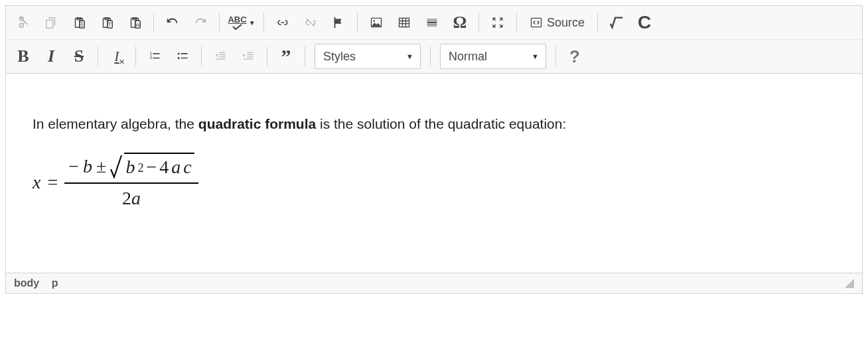 The width and height of the screenshot is (868, 345). What do you see at coordinates (138, 25) in the screenshot?
I see `svg-text: W` at bounding box center [138, 25].